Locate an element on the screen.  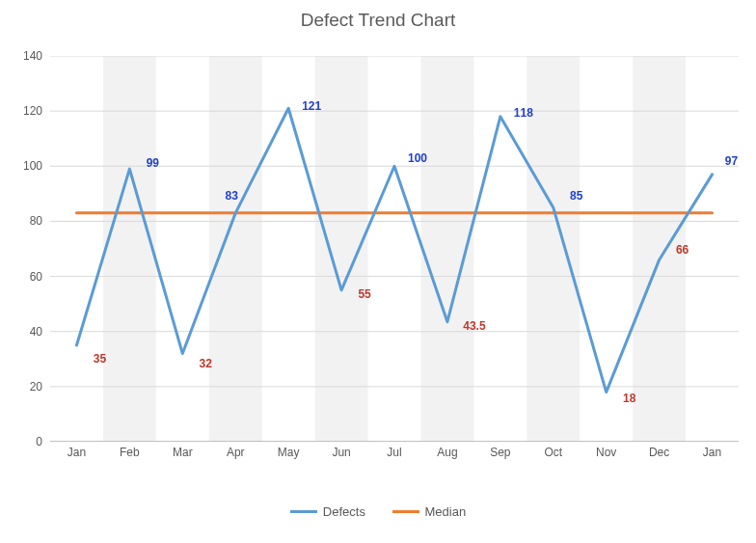
chart-title: Defect Trend Chart is located at coordinates (378, 20).